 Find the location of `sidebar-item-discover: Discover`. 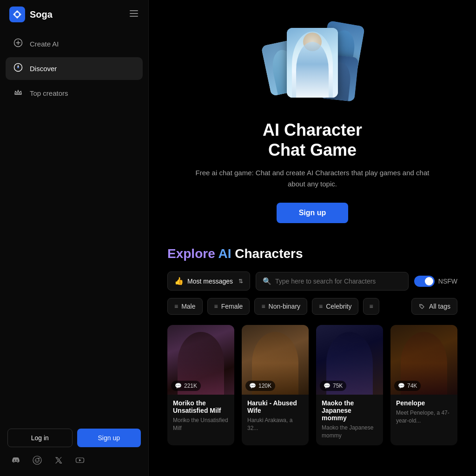

sidebar-item-discover: Discover is located at coordinates (74, 69).